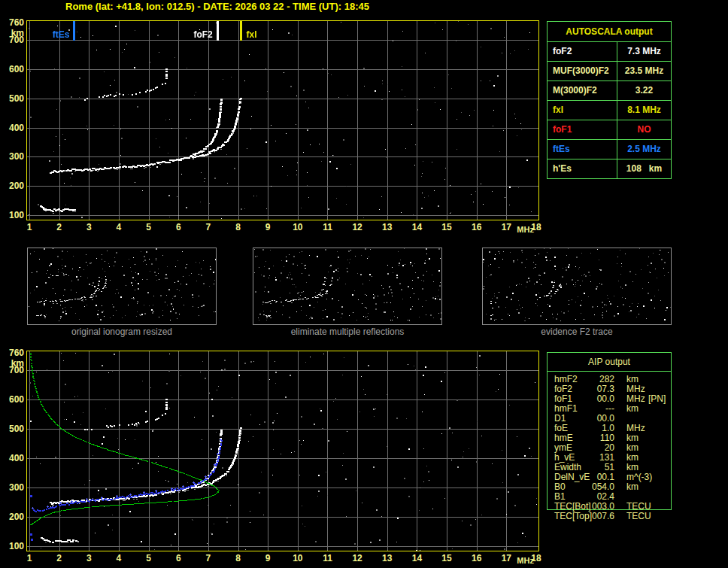  I want to click on ftes-marker-label: ftEs, so click(47, 35).